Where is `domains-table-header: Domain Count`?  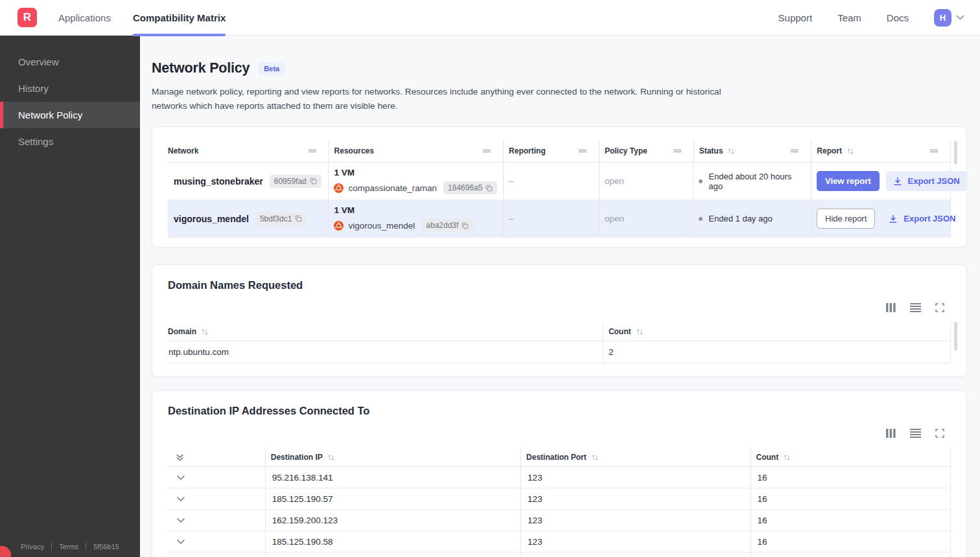
domains-table-header: Domain Count is located at coordinates (559, 332).